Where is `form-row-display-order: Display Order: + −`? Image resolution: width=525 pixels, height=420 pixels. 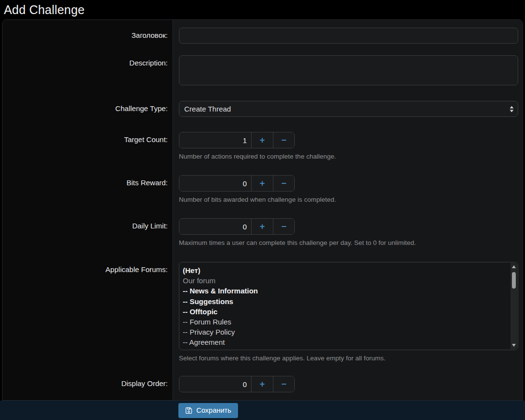
form-row-display-order: Display Order: + − is located at coordinates (263, 384).